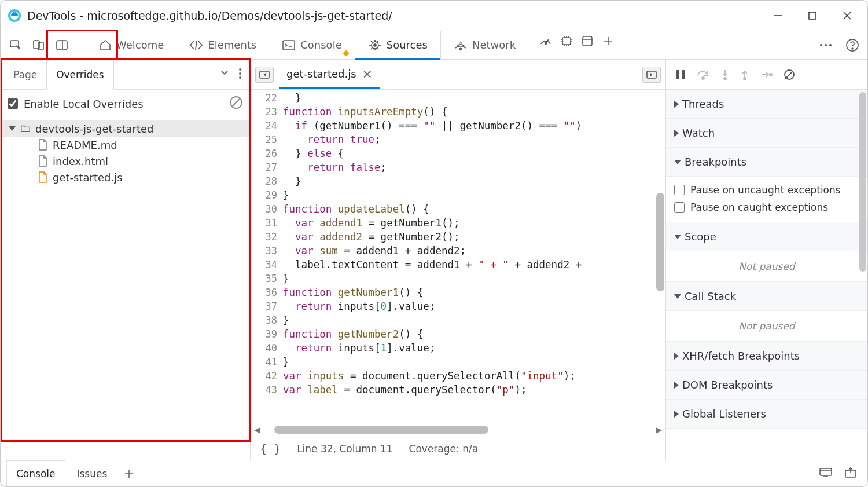 This screenshot has height=487, width=868. I want to click on warning-badge-icon, so click(346, 53).